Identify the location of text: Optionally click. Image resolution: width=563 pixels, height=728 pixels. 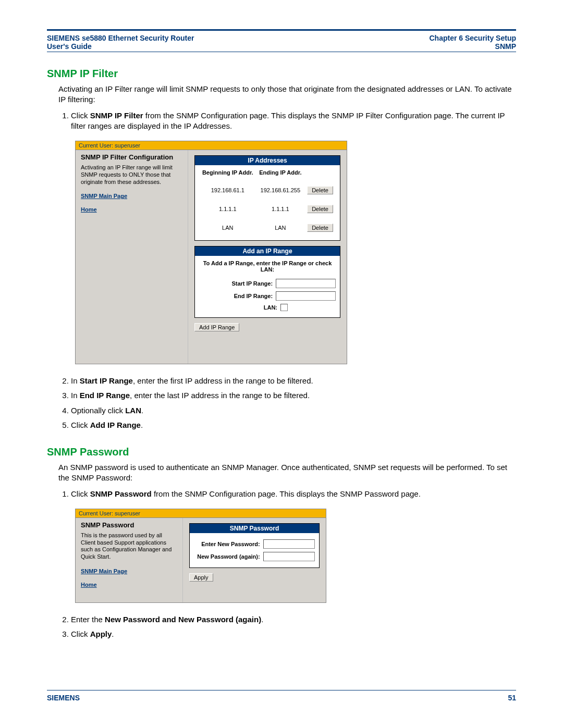
(98, 411).